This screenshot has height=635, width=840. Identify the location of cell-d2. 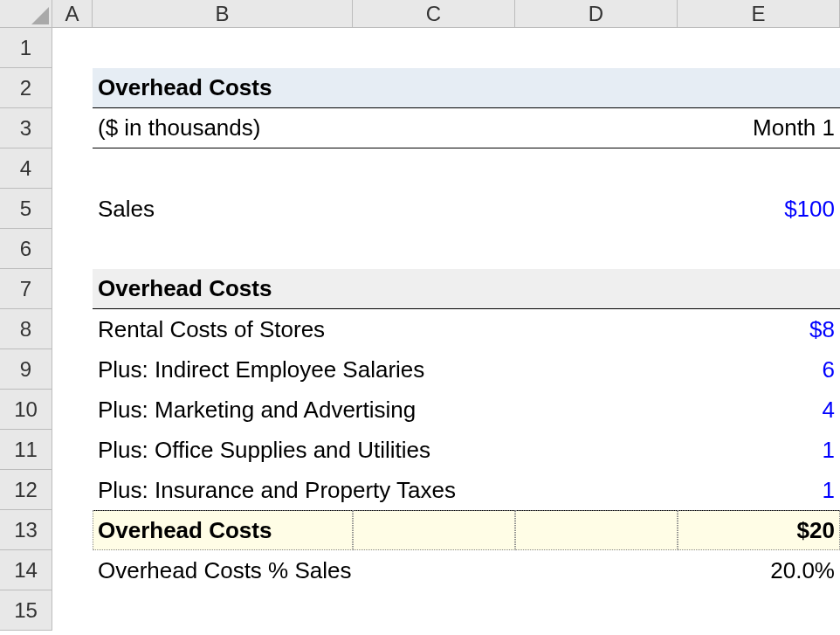
(596, 88).